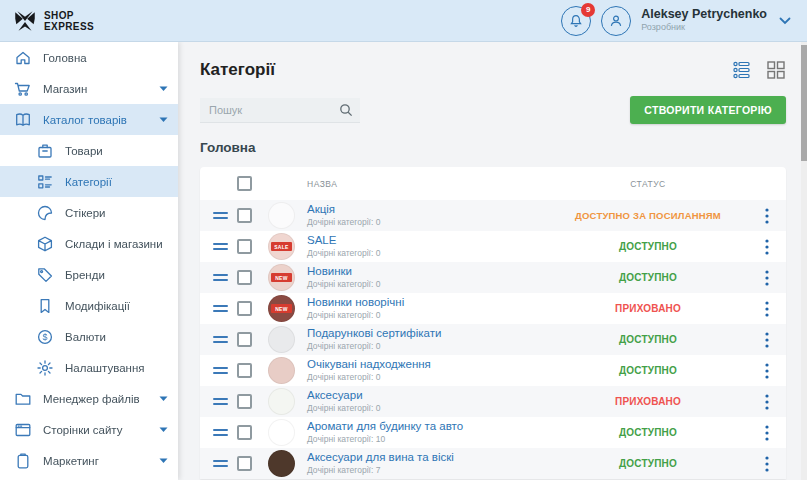 Image resolution: width=807 pixels, height=480 pixels. Describe the element at coordinates (404, 21) in the screenshot. I see `top-bar: SHOP EXPRESS 9 Aleksey Petrychenko Розро…` at that location.